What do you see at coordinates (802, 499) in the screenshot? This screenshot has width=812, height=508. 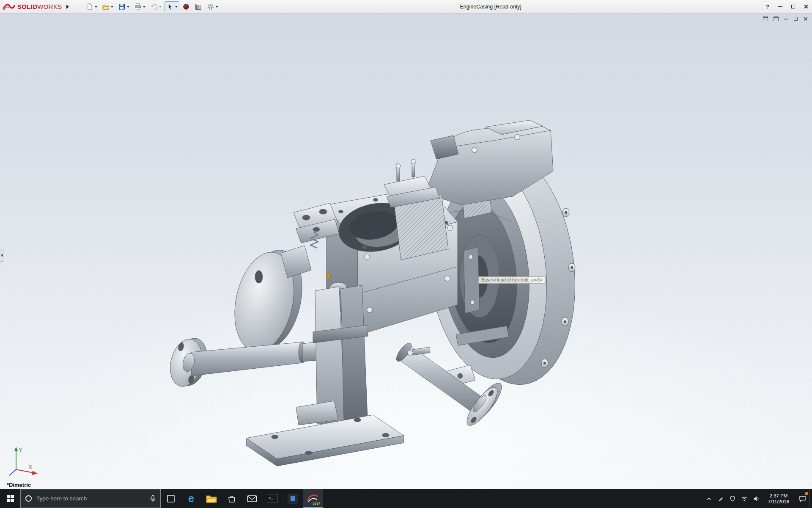 I see `action-center-button` at bounding box center [802, 499].